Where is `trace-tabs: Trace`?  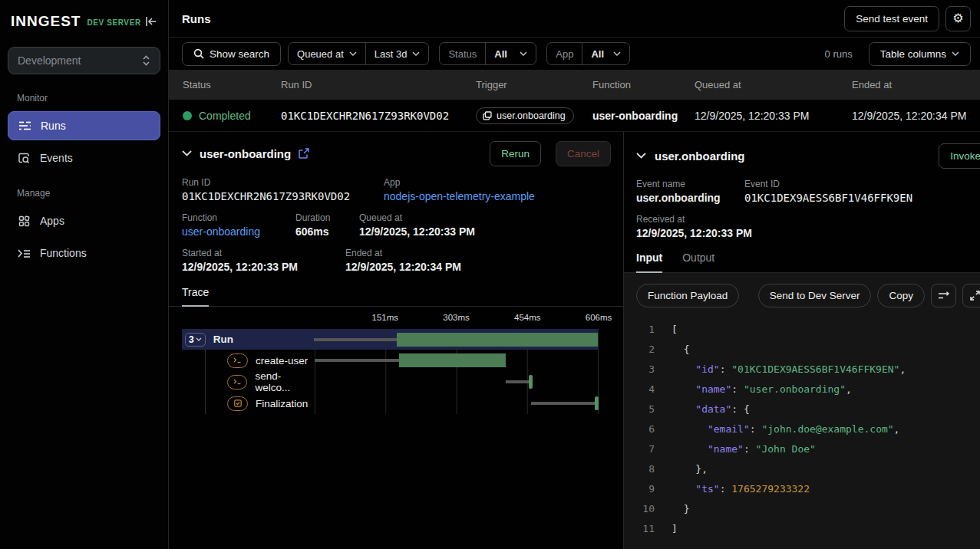
trace-tabs: Trace is located at coordinates (396, 296).